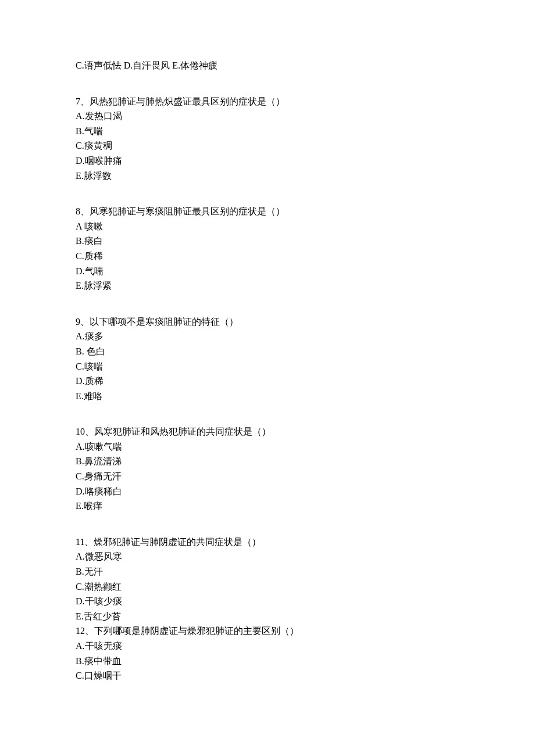 The height and width of the screenshot is (756, 535). What do you see at coordinates (268, 256) in the screenshot?
I see `q8-opt-c: C.质稀` at bounding box center [268, 256].